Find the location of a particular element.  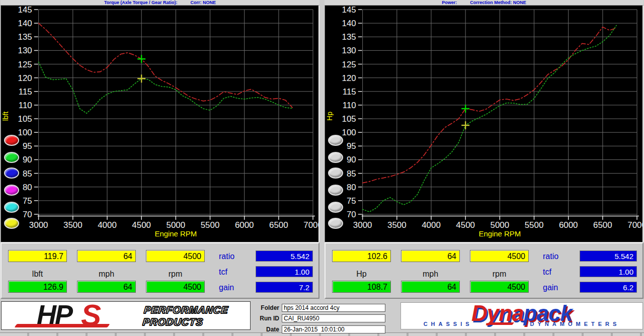

svg-text: 70 is located at coordinates (27, 214).